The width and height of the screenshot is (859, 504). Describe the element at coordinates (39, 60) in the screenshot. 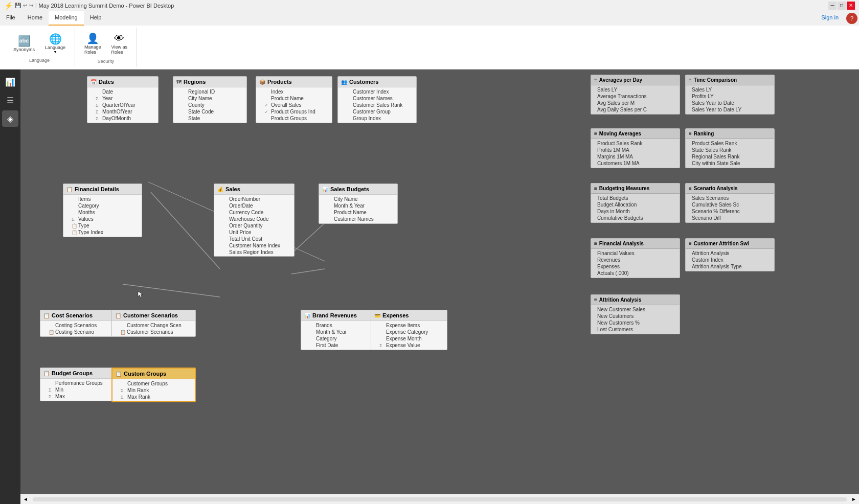

I see `language-group-label: Language` at that location.